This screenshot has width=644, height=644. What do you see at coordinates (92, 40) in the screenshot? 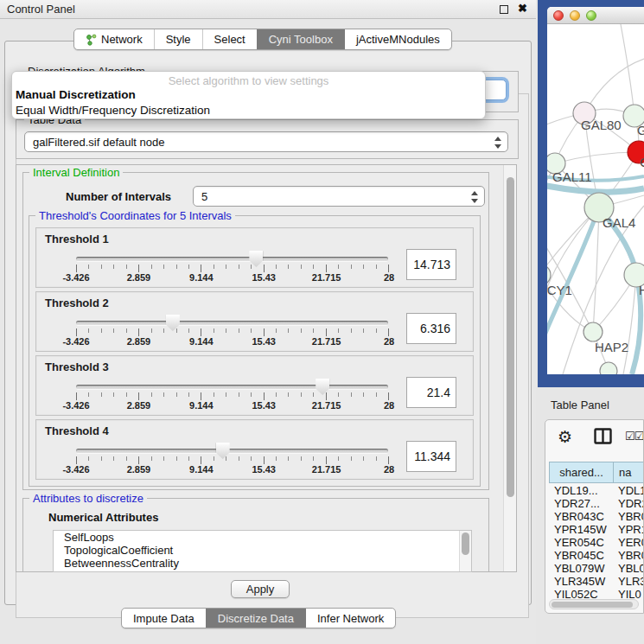
I see `network-icon` at bounding box center [92, 40].